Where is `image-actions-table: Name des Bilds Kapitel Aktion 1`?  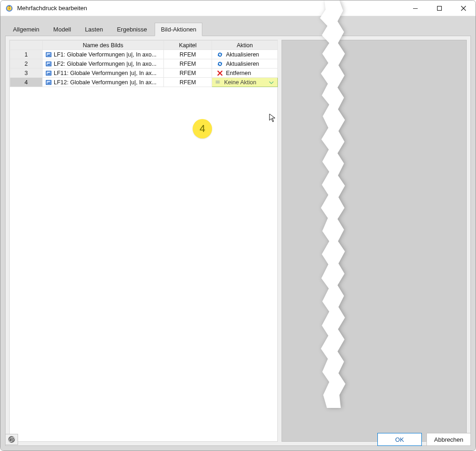
image-actions-table: Name des Bilds Kapitel Aktion 1 is located at coordinates (144, 64).